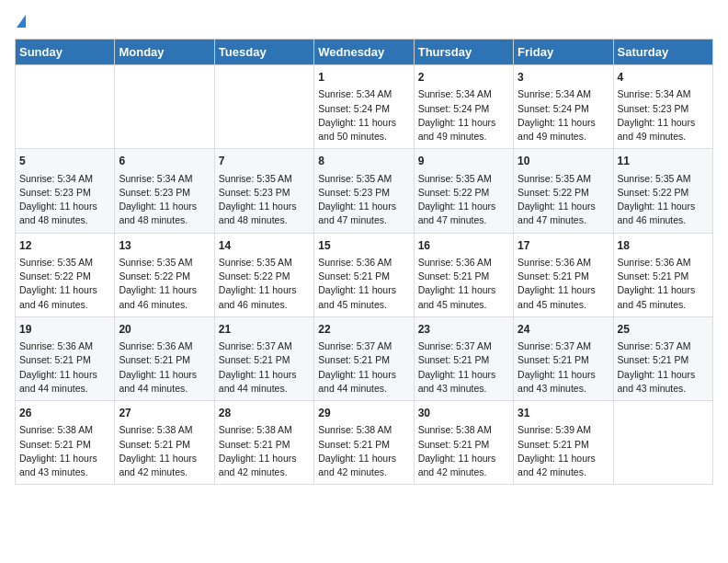 This screenshot has height=563, width=728. Describe the element at coordinates (164, 329) in the screenshot. I see `day-number: 20` at that location.